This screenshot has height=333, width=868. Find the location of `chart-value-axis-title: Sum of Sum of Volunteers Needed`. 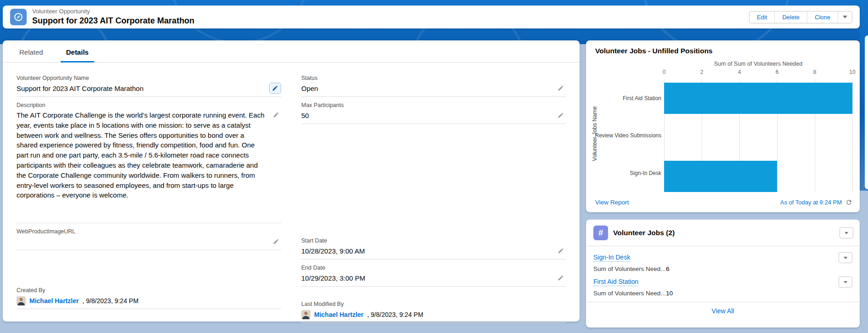

chart-value-axis-title: Sum of Sum of Volunteers Needed is located at coordinates (758, 64).